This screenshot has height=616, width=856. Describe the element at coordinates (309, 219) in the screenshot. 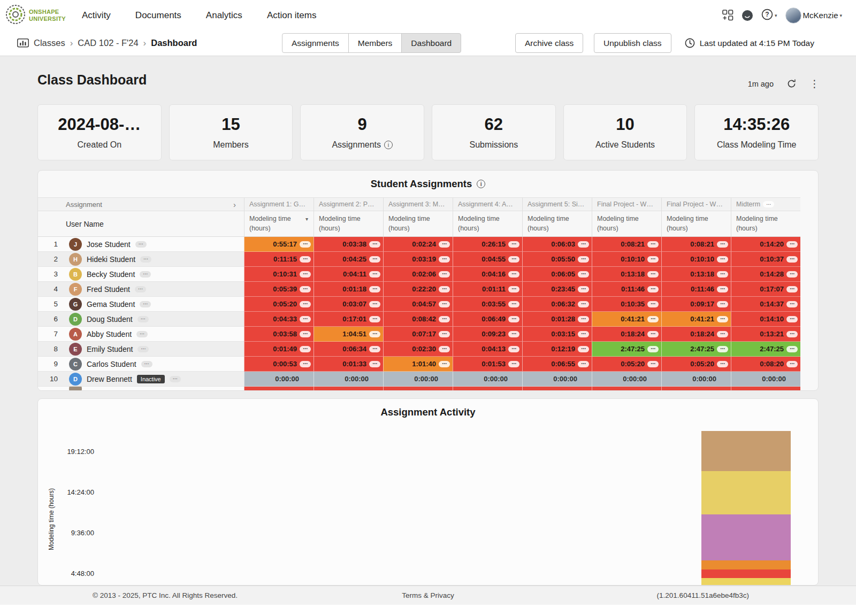

I see `sort-chevron-icon: ▾` at that location.